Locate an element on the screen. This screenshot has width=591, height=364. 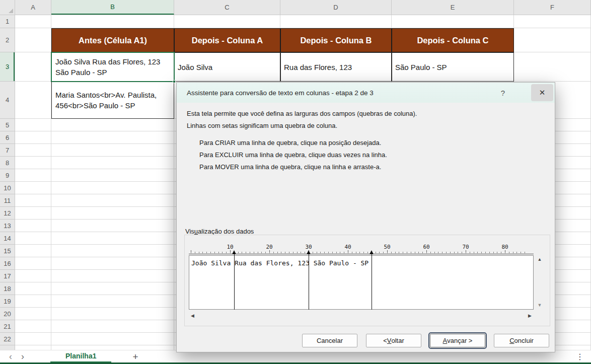
ruler-tick-label: 10 is located at coordinates (230, 247).